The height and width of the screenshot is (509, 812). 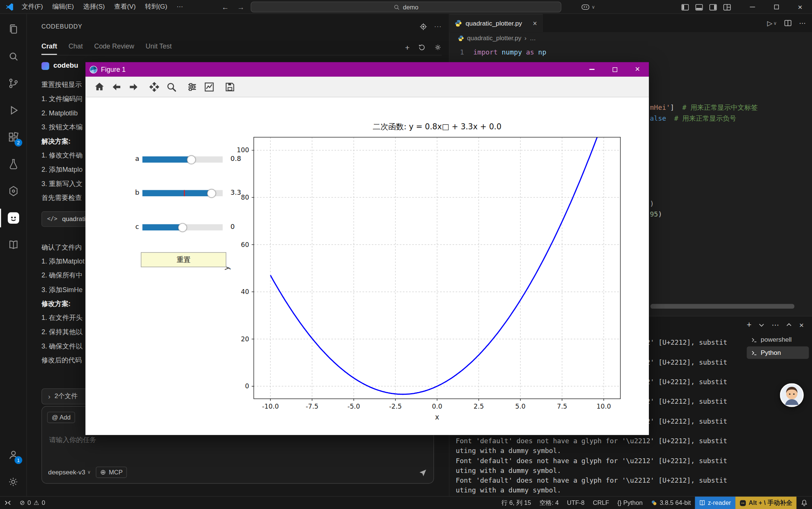 What do you see at coordinates (496, 23) in the screenshot?
I see `tab-quadratic-plotter: quadratic_plotter.py ×` at bounding box center [496, 23].